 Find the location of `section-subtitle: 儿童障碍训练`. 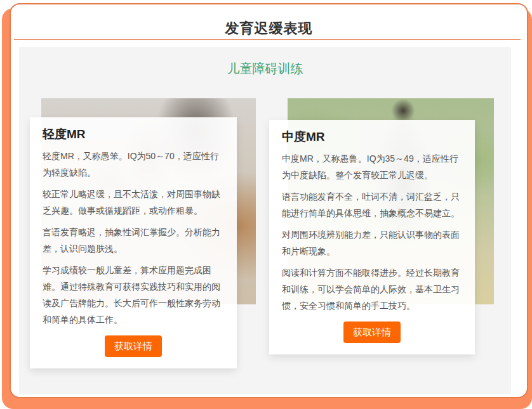

section-subtitle: 儿童障碍训练 is located at coordinates (265, 68).